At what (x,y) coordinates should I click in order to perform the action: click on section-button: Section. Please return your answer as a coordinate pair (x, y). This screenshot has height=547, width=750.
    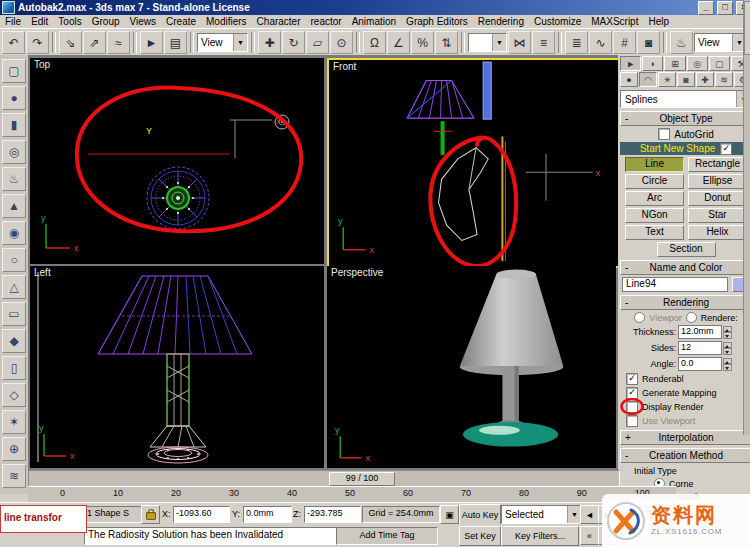
    Looking at the image, I should click on (686, 250).